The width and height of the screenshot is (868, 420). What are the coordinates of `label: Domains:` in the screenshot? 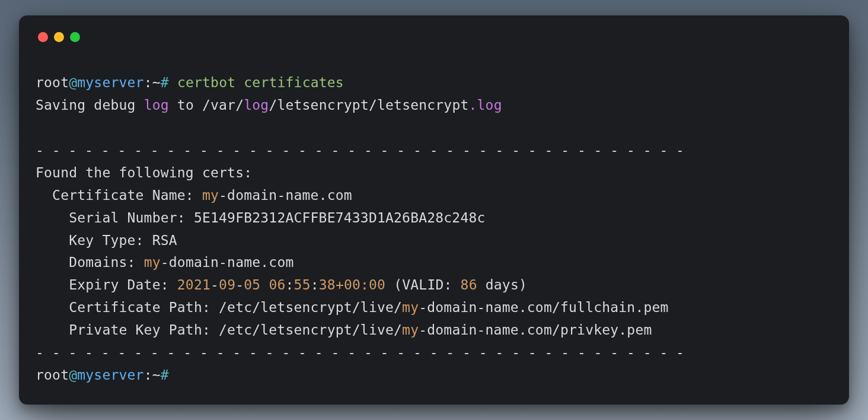 It's located at (90, 262).